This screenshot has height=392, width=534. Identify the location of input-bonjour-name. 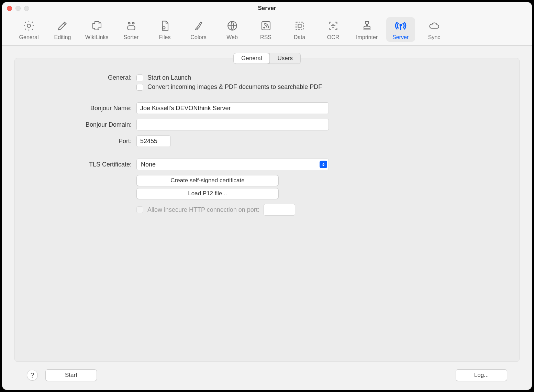
(233, 108).